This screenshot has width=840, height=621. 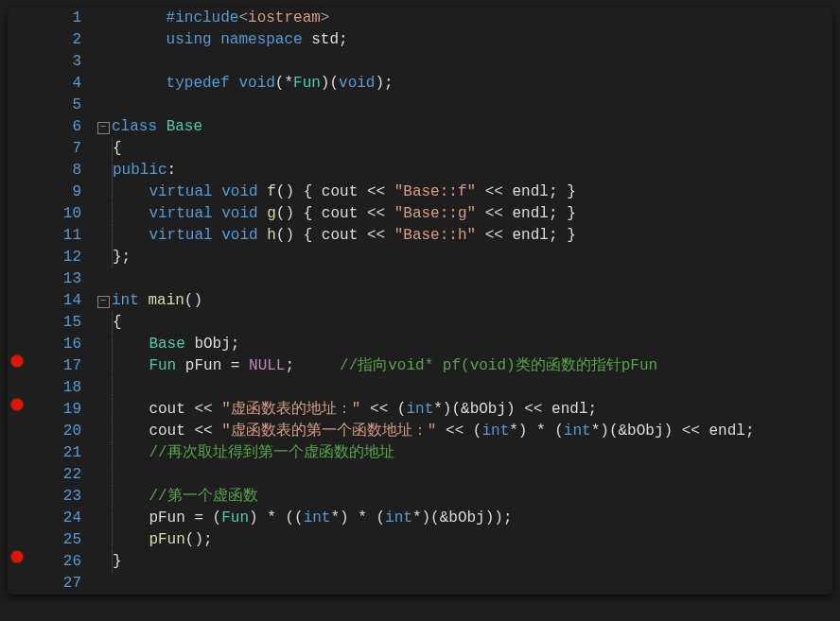 What do you see at coordinates (61, 431) in the screenshot?
I see `line-number: 20` at bounding box center [61, 431].